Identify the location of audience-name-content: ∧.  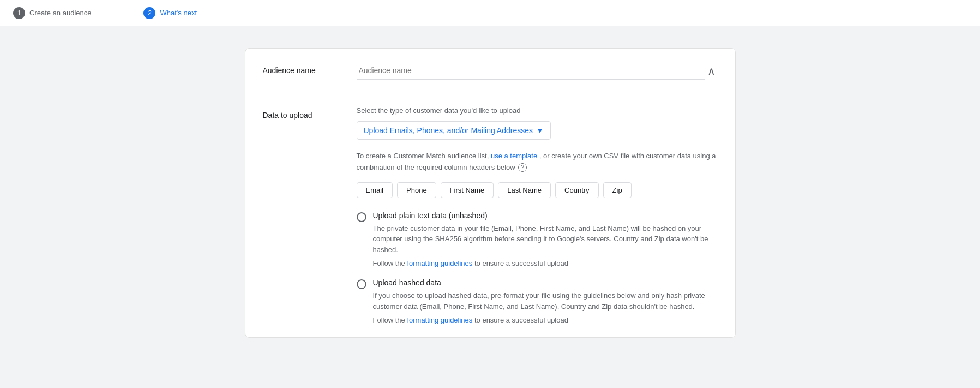
(537, 71).